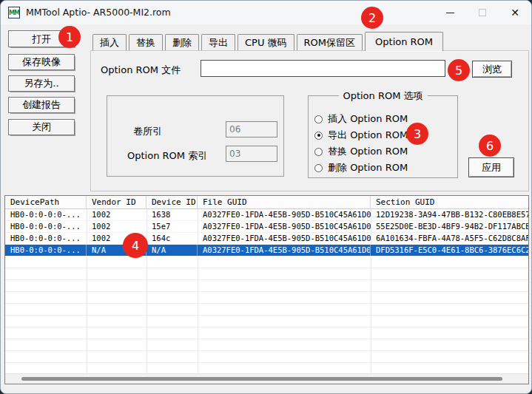  Describe the element at coordinates (195, 136) in the screenshot. I see `index-group-box: 卷所引 Option ROM 索引` at that location.